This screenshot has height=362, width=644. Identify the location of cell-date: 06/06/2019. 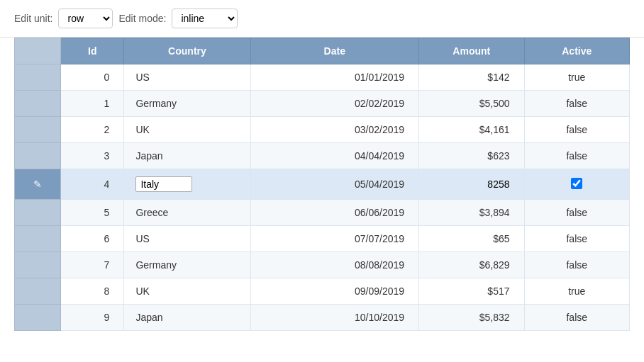
(335, 213).